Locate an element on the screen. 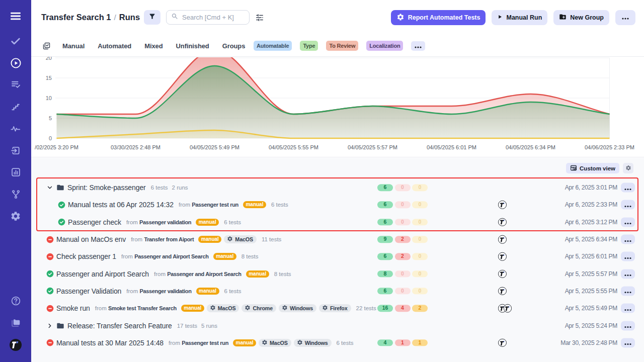 The width and height of the screenshot is (644, 362). group-runs-count: 2 runs is located at coordinates (180, 188).